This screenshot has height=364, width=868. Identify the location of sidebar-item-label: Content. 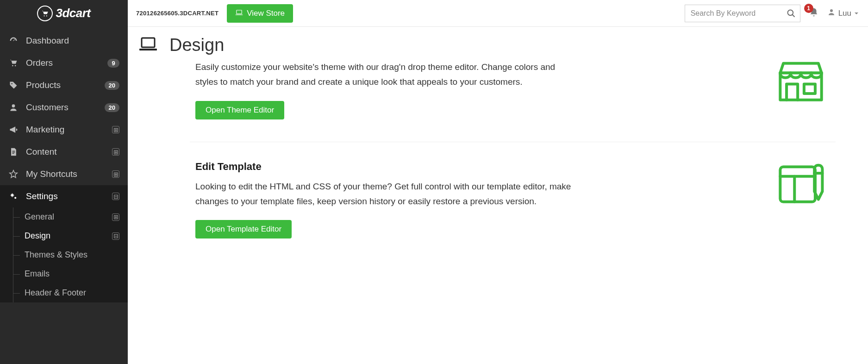
(69, 152).